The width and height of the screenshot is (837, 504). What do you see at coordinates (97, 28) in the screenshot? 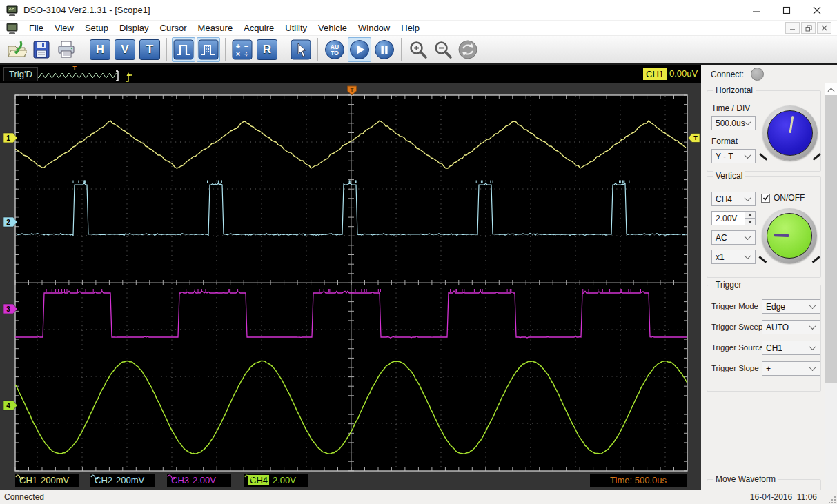
I see `menu-setup: Setup` at bounding box center [97, 28].